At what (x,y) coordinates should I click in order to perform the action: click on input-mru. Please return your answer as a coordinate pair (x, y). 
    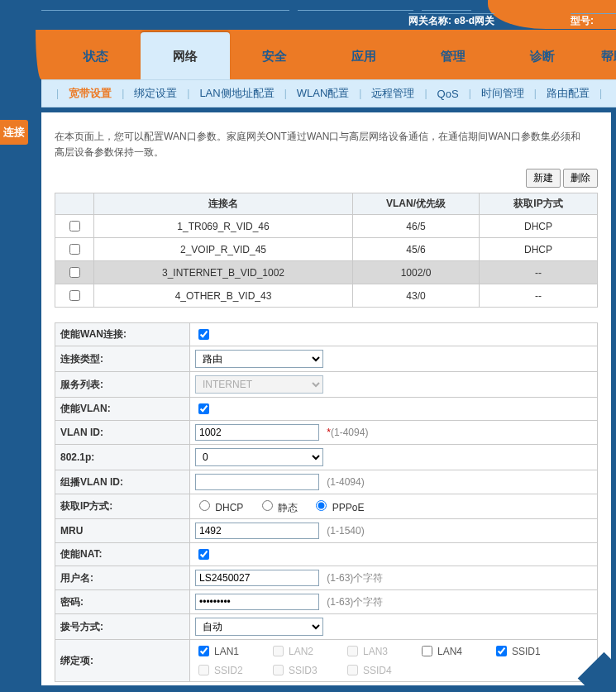
    Looking at the image, I should click on (257, 531).